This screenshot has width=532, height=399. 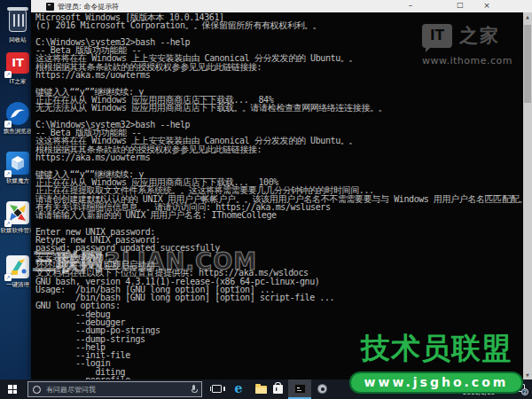 I want to click on file-explorer-button, so click(x=262, y=389).